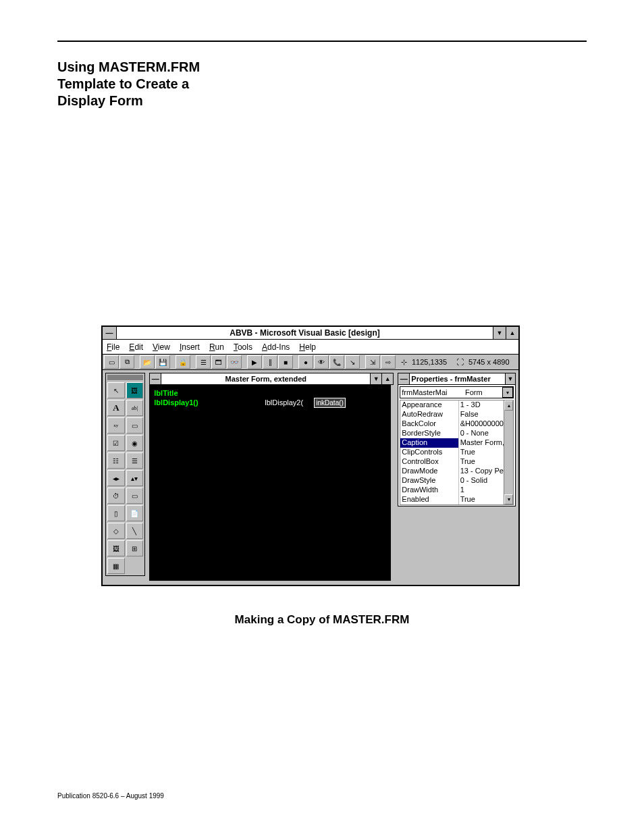  What do you see at coordinates (429, 481) in the screenshot?
I see `property-name: DrawStyle` at bounding box center [429, 481].